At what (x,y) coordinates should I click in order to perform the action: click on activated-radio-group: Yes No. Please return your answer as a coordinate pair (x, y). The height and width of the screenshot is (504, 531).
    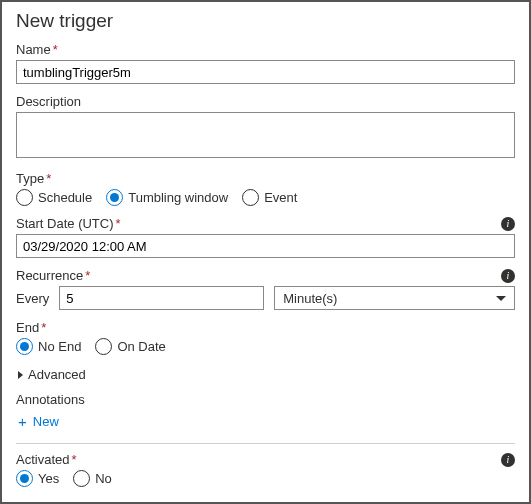
    Looking at the image, I should click on (266, 478).